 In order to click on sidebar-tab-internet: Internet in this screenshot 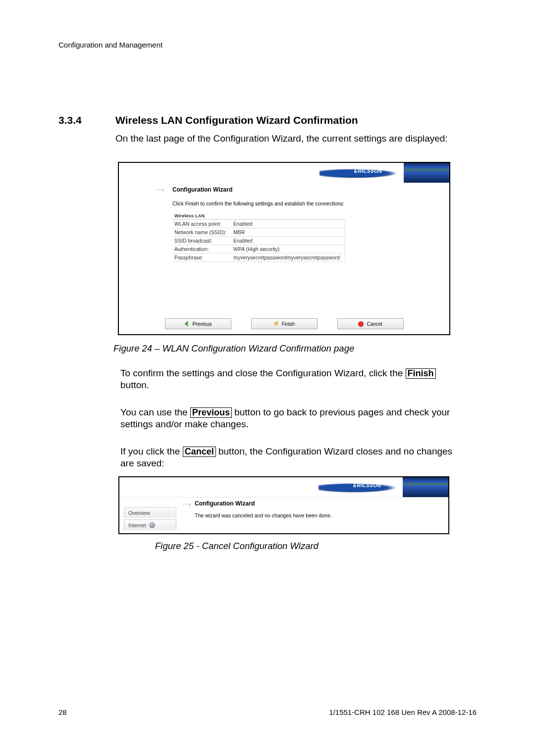, I will do `click(150, 525)`.